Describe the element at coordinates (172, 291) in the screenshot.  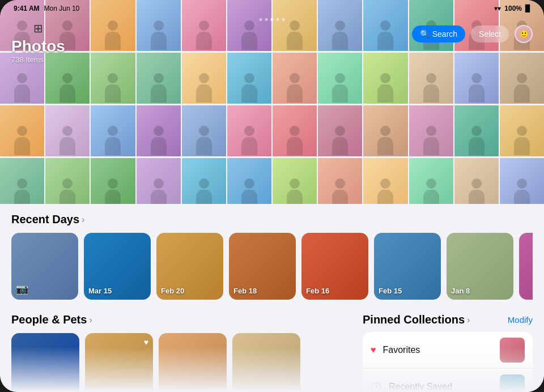
I see `day-date-label: Feb 20` at that location.